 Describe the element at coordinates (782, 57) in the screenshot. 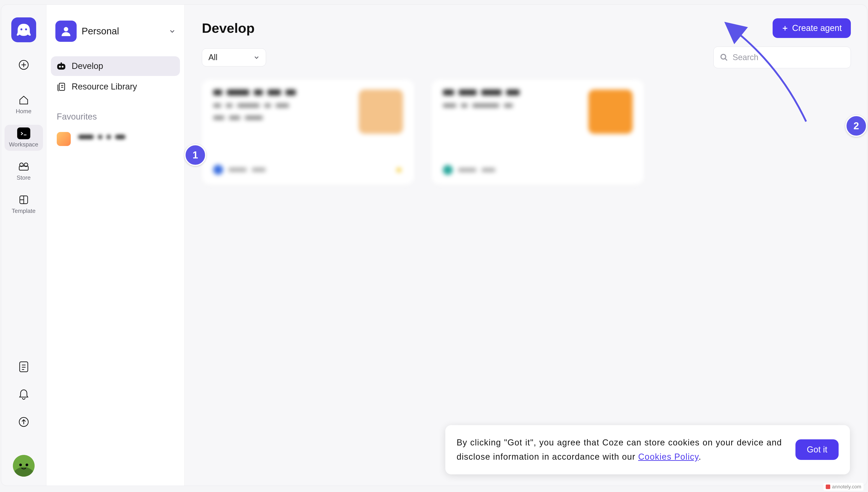

I see `search-box` at that location.